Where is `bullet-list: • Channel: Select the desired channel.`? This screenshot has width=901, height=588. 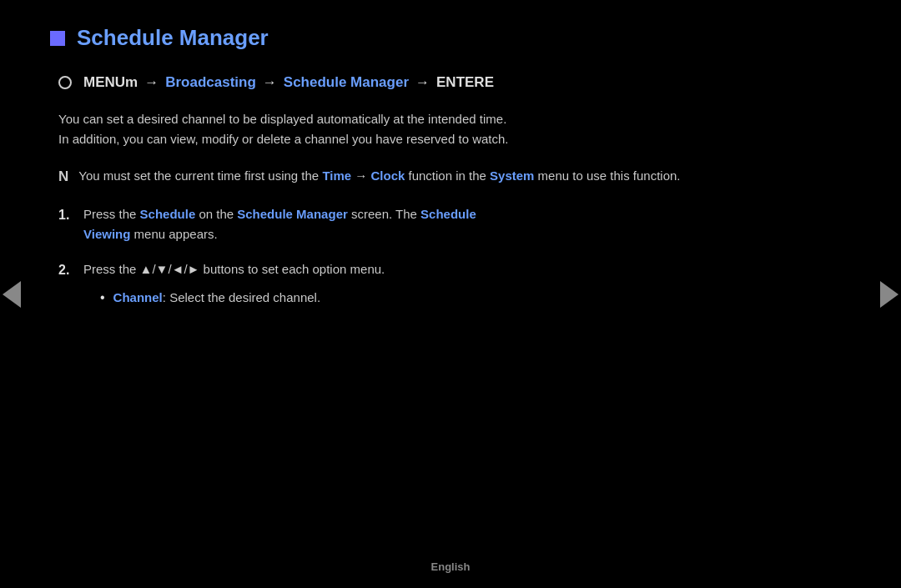
bullet-list: • Channel: Select the desired channel. is located at coordinates (234, 298).